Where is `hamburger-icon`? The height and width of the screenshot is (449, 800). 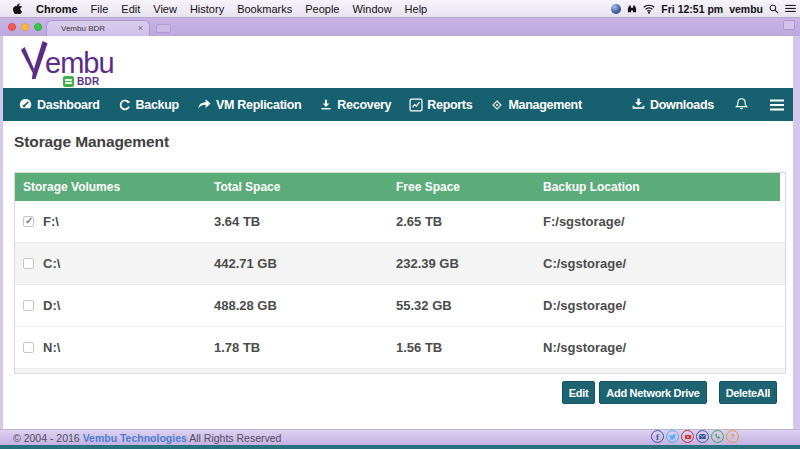
hamburger-icon is located at coordinates (777, 105).